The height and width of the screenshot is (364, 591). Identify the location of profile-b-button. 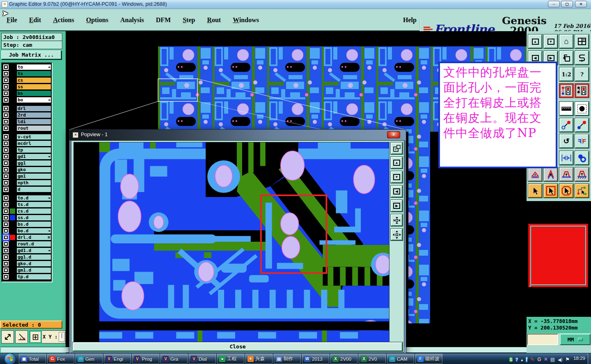
(551, 174).